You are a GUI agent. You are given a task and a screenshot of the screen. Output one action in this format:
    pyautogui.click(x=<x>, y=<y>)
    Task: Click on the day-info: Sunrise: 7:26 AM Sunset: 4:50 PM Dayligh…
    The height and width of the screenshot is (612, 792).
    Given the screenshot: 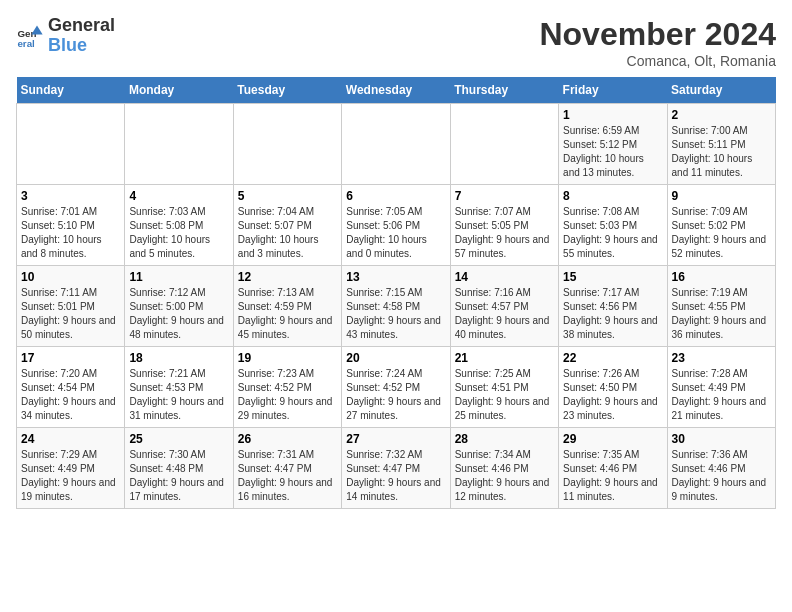 What is the action you would take?
    pyautogui.click(x=612, y=395)
    